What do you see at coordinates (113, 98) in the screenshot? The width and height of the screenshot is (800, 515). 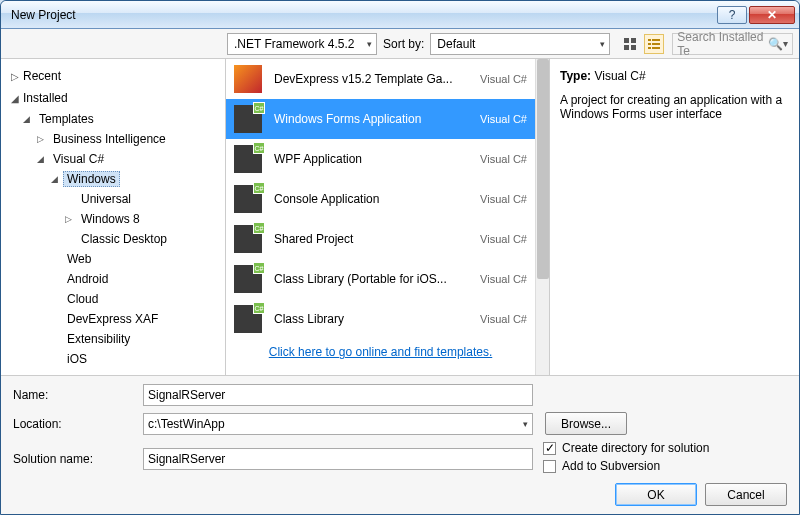 I see `section-installed: ◢Installed` at bounding box center [113, 98].